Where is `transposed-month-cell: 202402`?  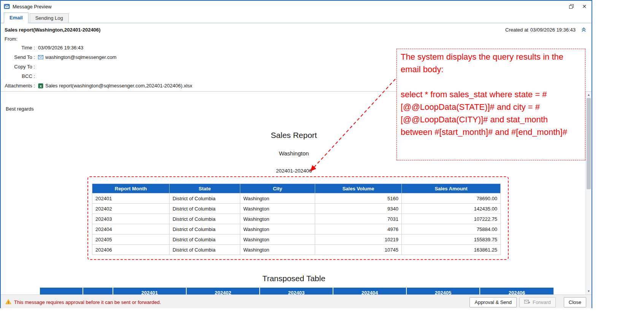
transposed-month-cell: 202402 is located at coordinates (224, 291).